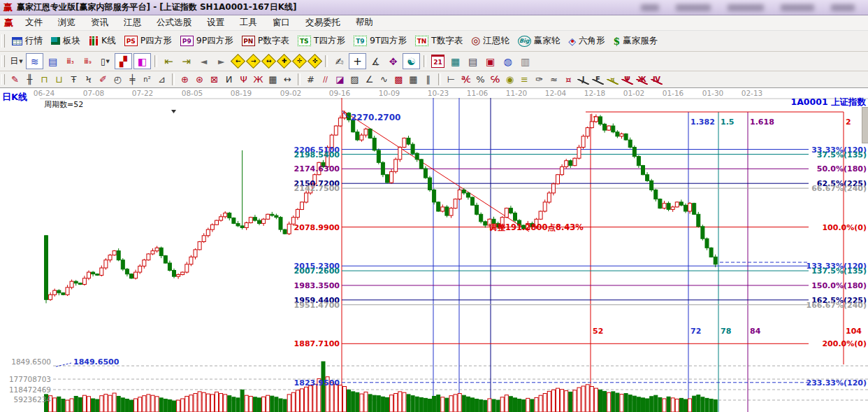 The width and height of the screenshot is (868, 412). I want to click on menu-帮助: 帮助, so click(365, 22).